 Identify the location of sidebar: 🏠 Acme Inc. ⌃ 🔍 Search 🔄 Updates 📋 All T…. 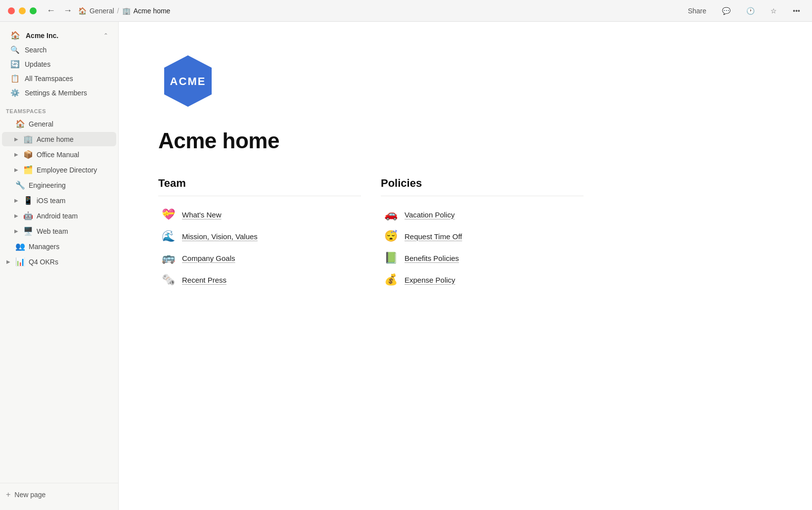
(59, 266).